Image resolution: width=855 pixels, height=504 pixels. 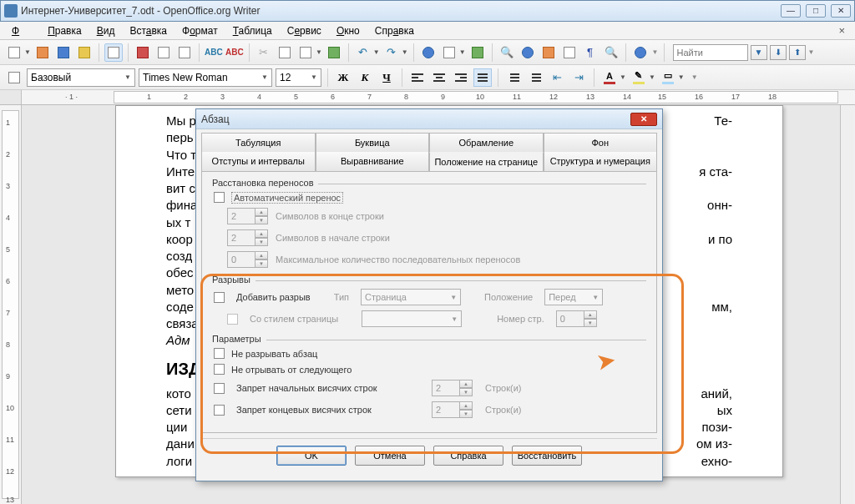 I want to click on gallery-button, so click(x=549, y=53).